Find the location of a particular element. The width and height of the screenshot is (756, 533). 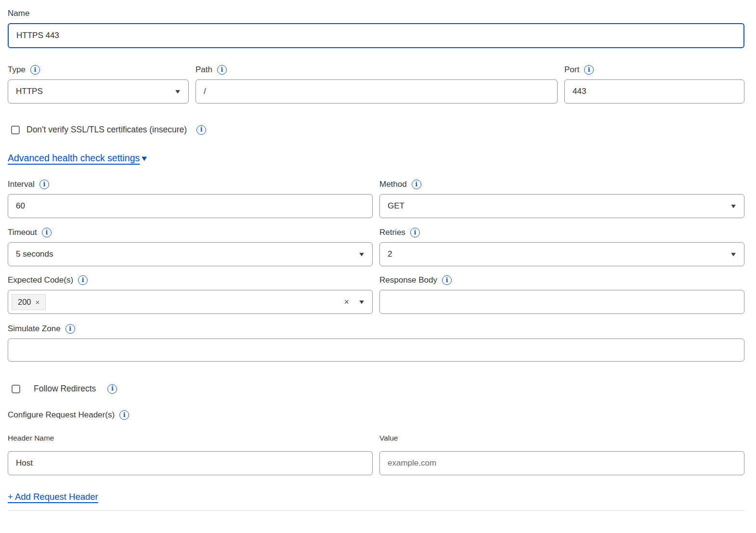

timeout-info-icon: i is located at coordinates (47, 233).